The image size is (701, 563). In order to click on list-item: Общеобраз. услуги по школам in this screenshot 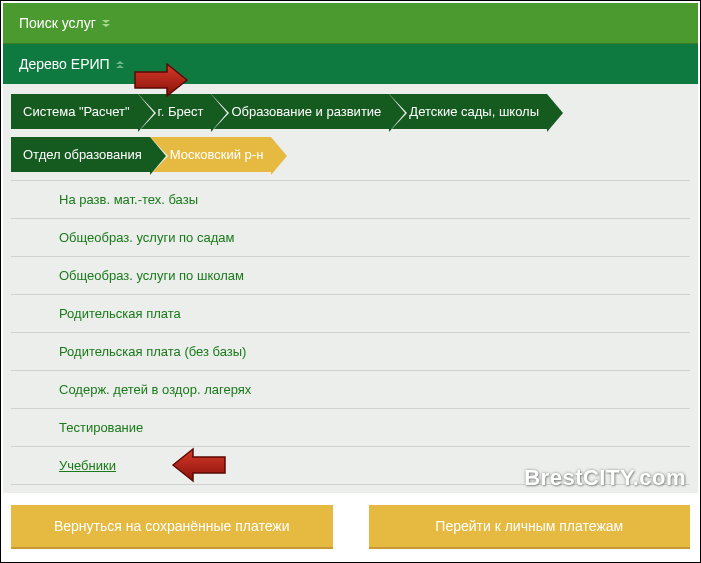, I will do `click(350, 276)`.